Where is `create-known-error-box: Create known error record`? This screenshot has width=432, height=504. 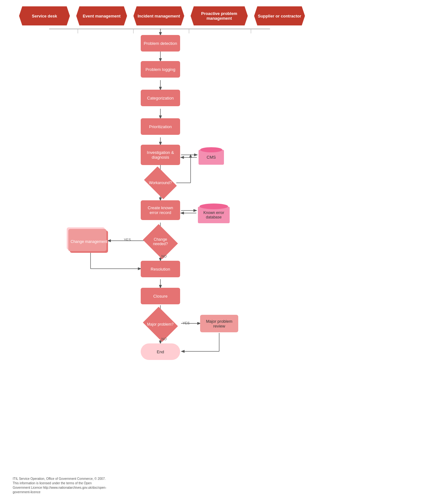
create-known-error-box: Create known error record is located at coordinates (160, 210).